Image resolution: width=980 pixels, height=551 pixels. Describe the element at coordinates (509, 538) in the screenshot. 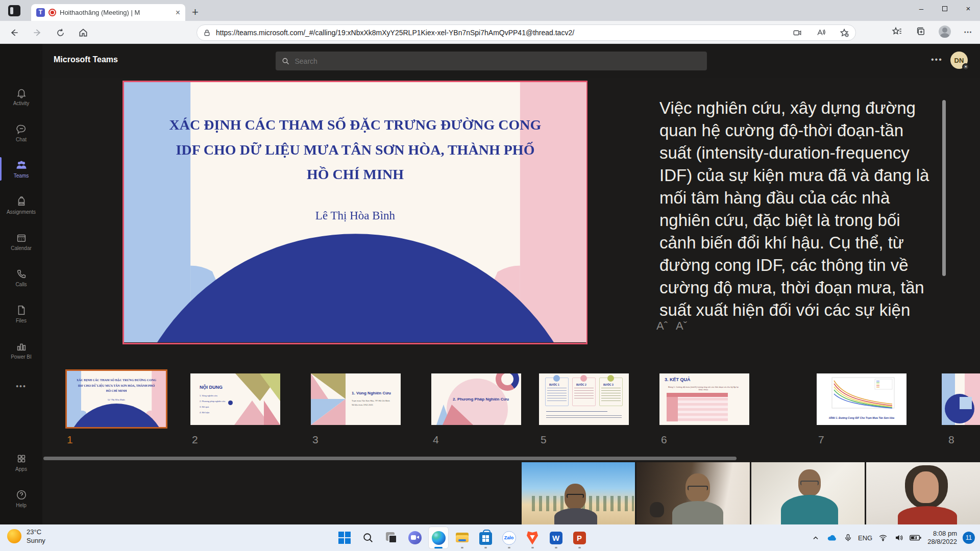

I see `zalo-button: Zalo` at that location.